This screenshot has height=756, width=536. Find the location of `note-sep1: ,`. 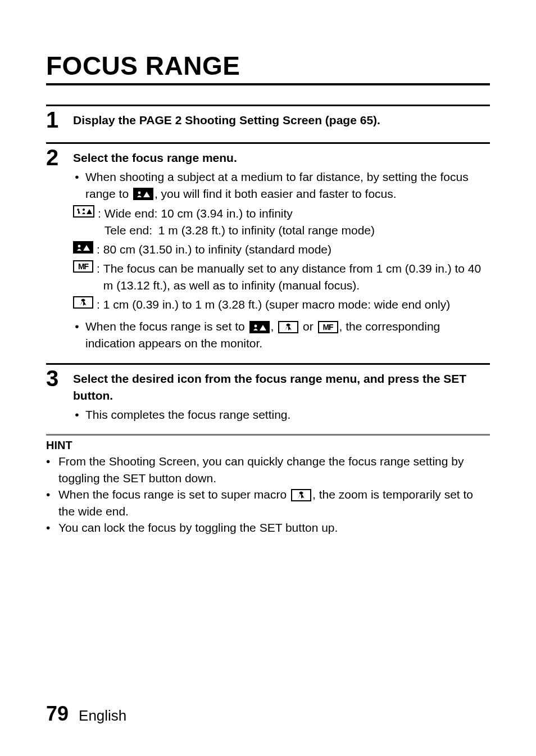

note-sep1: , is located at coordinates (274, 326).